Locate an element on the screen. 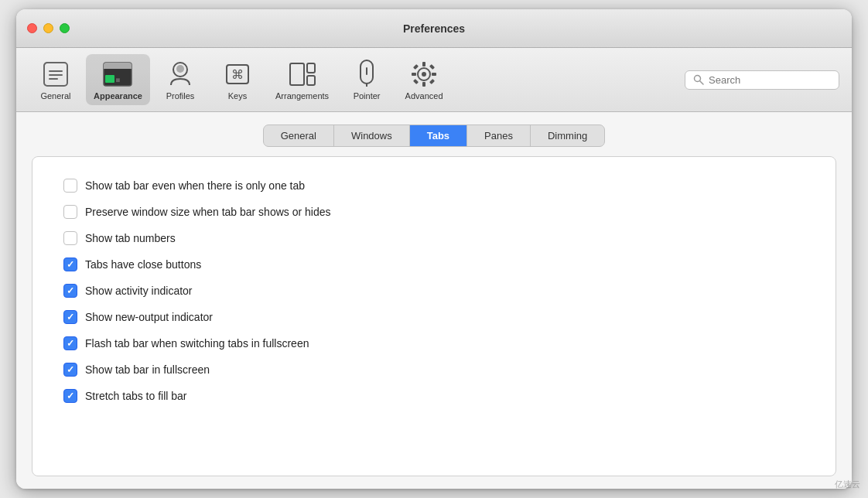  advanced-icon is located at coordinates (424, 74).